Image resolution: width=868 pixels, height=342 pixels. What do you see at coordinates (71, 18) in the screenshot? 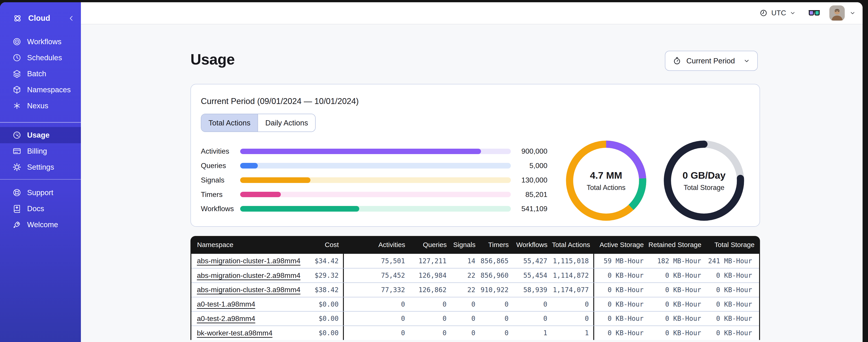
I see `collapse-sidebar-button` at bounding box center [71, 18].